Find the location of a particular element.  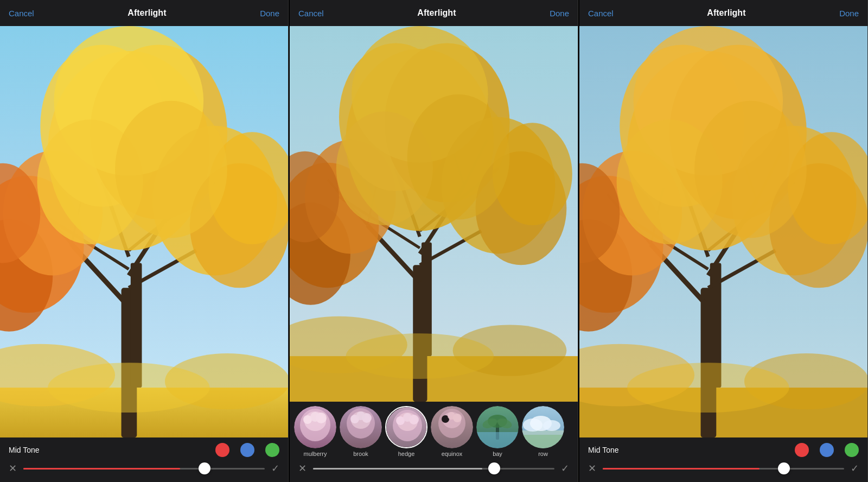

title-right: Afterlight is located at coordinates (726, 13).